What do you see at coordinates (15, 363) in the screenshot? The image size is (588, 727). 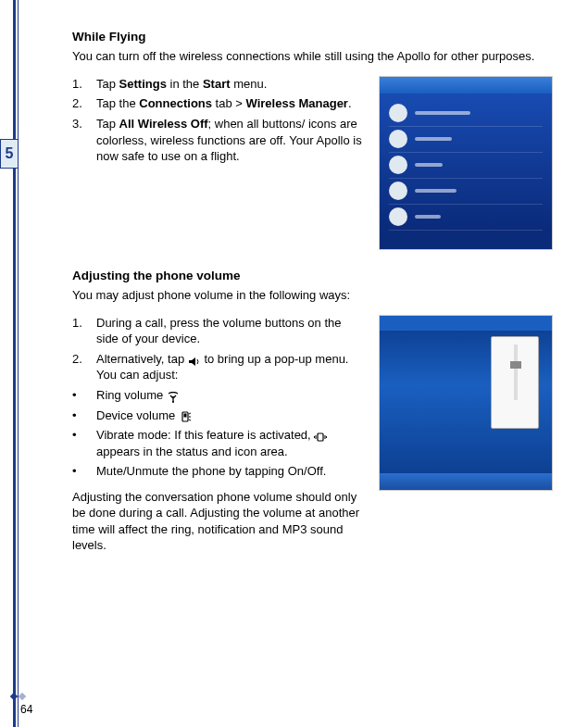 I see `vertical-rule-outer` at bounding box center [15, 363].